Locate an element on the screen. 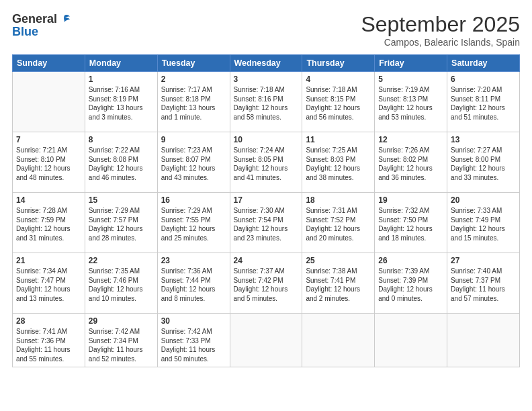 This screenshot has width=532, height=411. calendar-week-row: 21Sunrise: 7:34 AMSunset: 7:47 PMDayligh… is located at coordinates (266, 283).